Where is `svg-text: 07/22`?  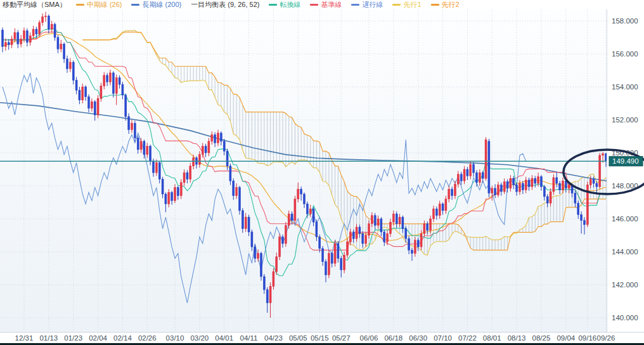
svg-text: 07/22 is located at coordinates (468, 338).